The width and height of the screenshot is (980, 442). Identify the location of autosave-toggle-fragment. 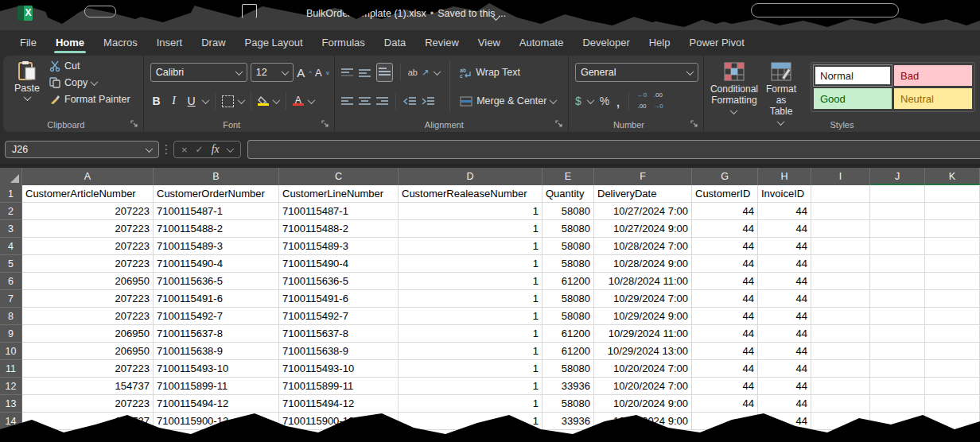
(100, 11).